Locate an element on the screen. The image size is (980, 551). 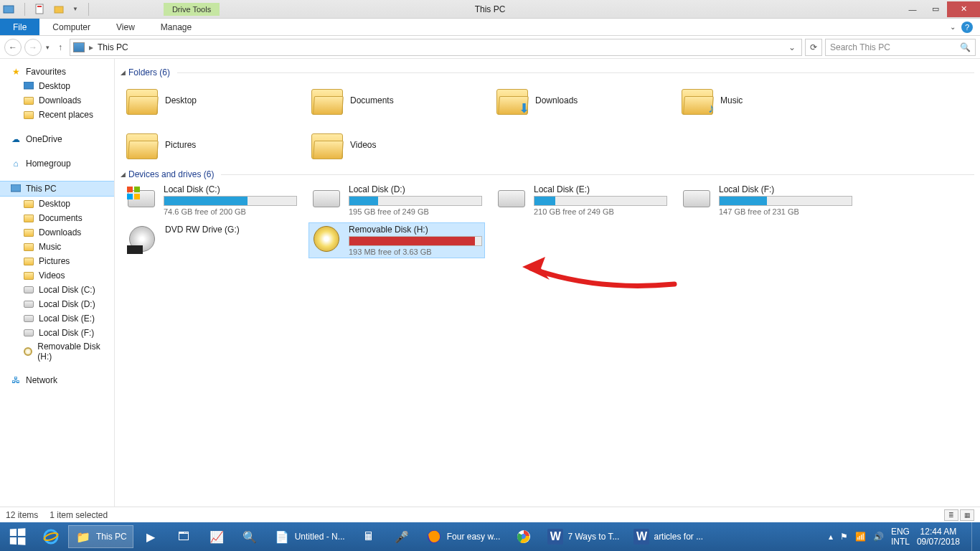
section-title: Devices and drives (6) is located at coordinates (171, 174).